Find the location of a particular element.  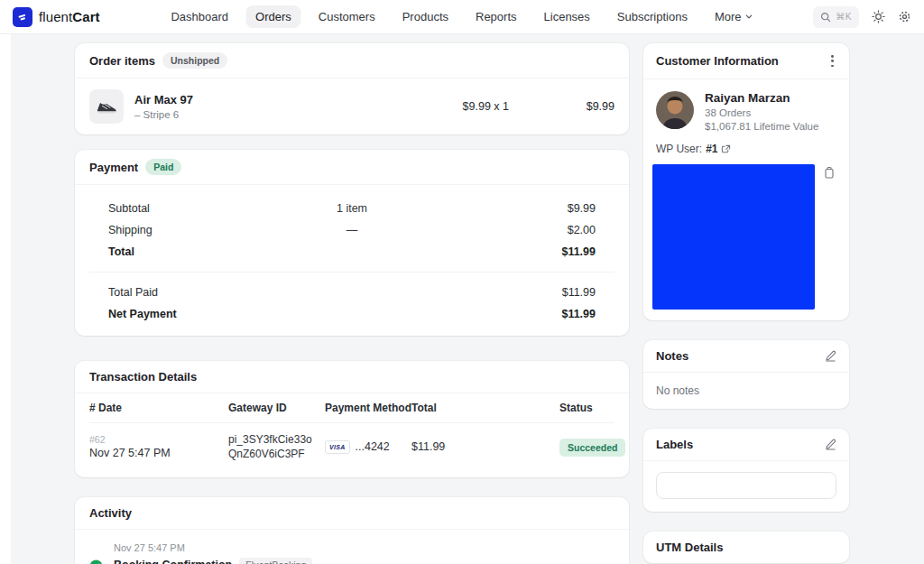

nav-item-customers: Customers is located at coordinates (346, 16).